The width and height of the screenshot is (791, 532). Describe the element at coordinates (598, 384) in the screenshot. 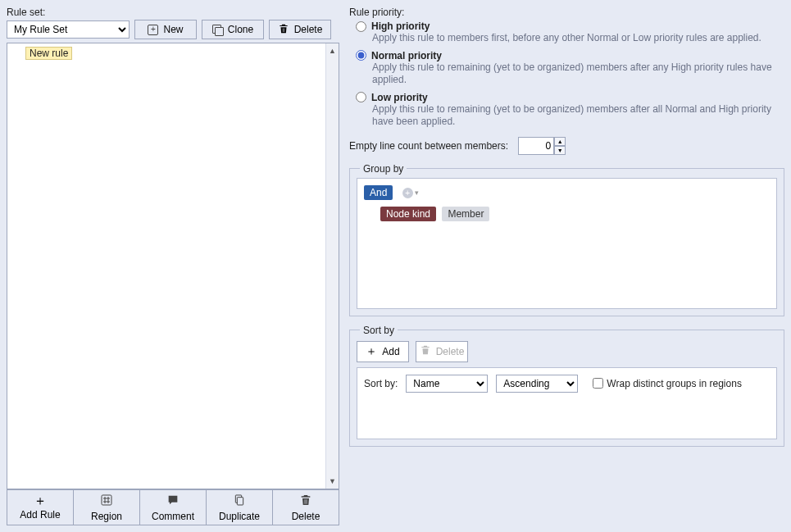

I see `wrap-regions-checkbox` at that location.